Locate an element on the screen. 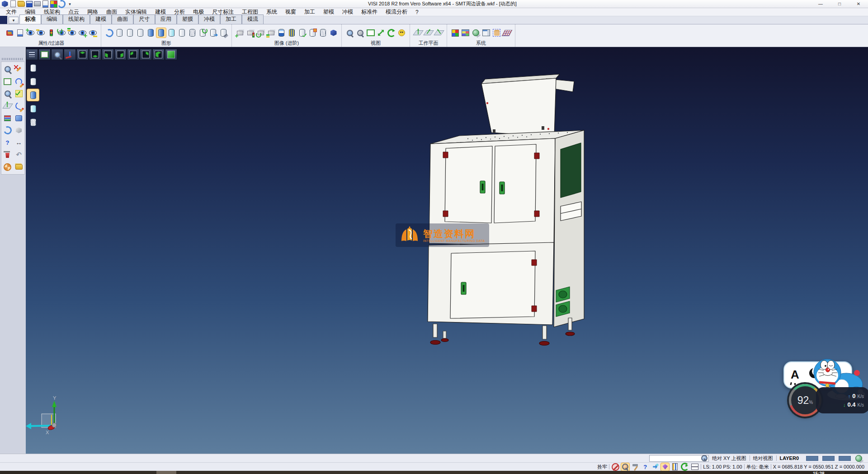  attributes-preview-icon is located at coordinates (20, 33).